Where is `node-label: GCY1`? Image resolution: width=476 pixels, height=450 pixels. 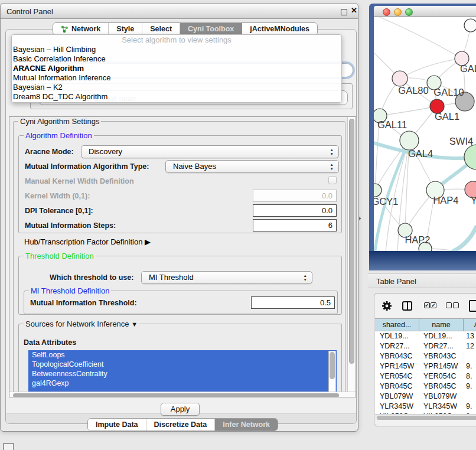 node-label: GCY1 is located at coordinates (386, 201).